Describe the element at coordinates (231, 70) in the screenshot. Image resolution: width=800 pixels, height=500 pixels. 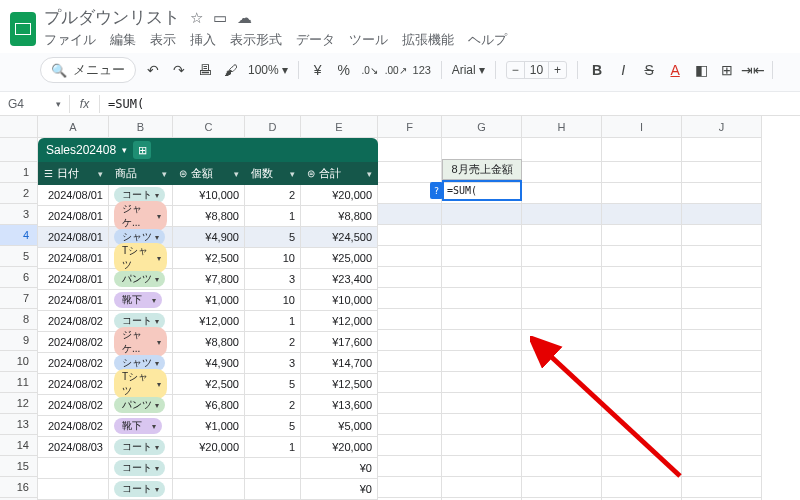
I see `paint-format-icon: 🖌` at that location.